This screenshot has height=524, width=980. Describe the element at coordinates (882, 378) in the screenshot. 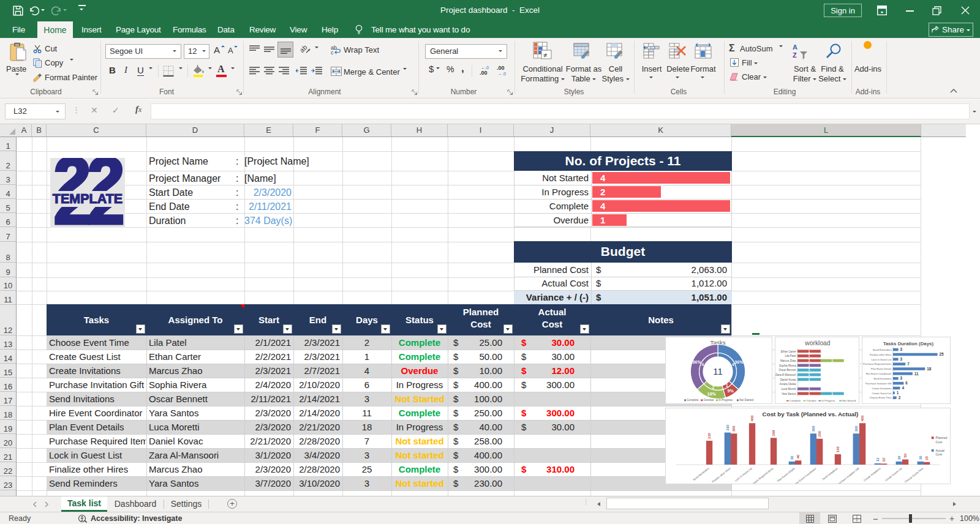

I see `svg-text: Send Invitations` at that location.